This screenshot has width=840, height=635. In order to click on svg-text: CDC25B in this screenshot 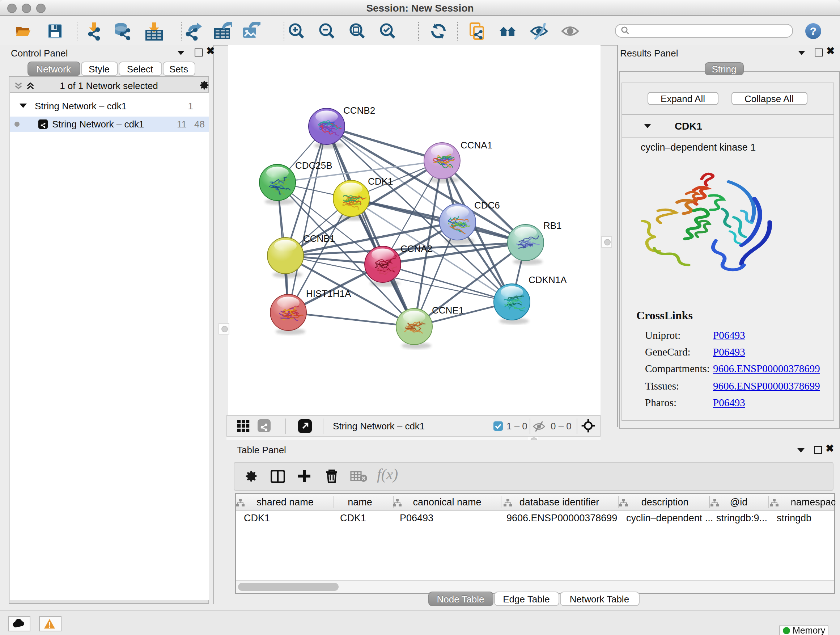, I will do `click(314, 166)`.